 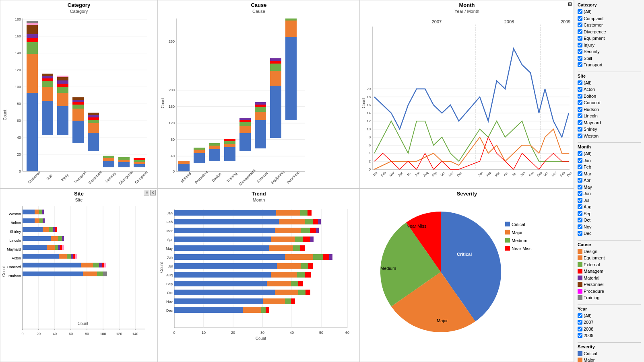 I want to click on cause-equipment: Equipment, so click(x=609, y=258).